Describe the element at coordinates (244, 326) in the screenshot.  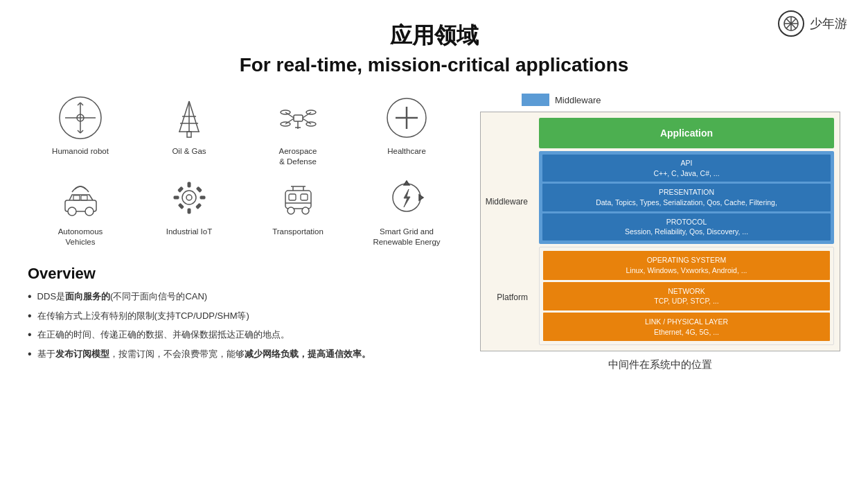
I see `overview-list: DDS是面向服务的(不同于面向信号的CAN) 在传输方式上没有特别的限制(支持T…` at that location.